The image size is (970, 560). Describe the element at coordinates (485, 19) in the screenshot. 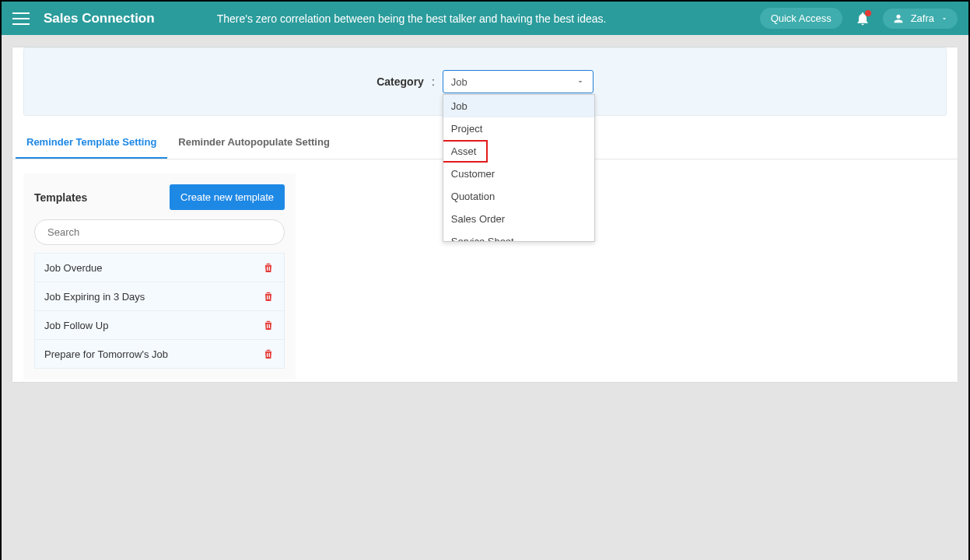

I see `topbar: Sales Connection There's zero correlatio…` at that location.